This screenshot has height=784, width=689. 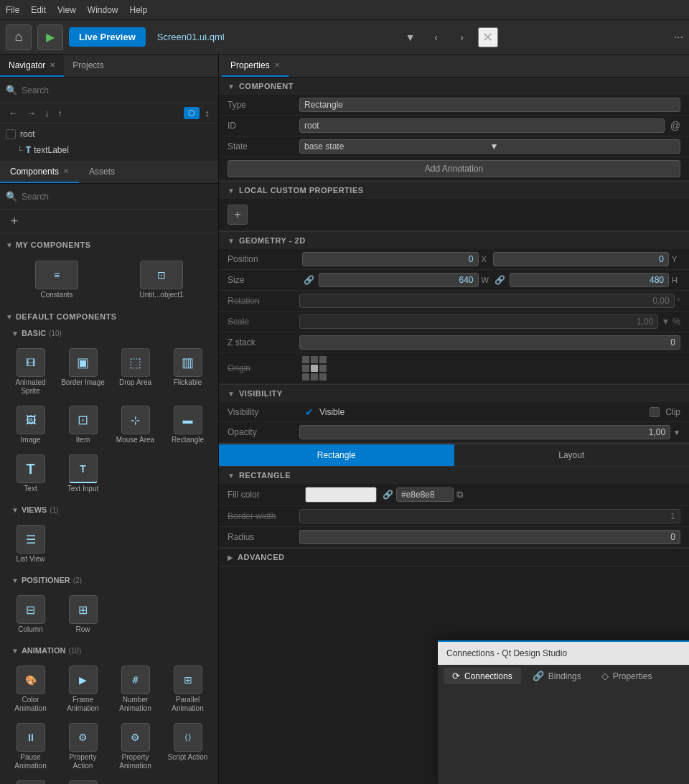 I want to click on comp-border-image: ▣ Border Image, so click(x=83, y=371).